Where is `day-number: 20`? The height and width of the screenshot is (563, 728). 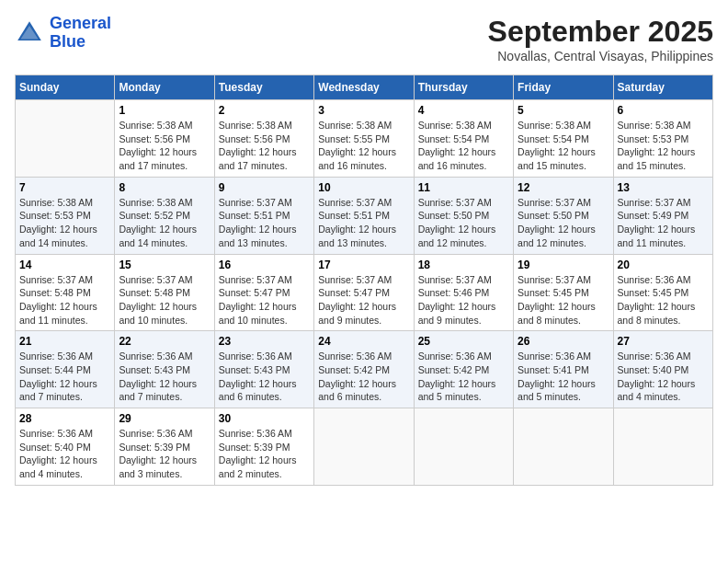
day-number: 20 is located at coordinates (664, 265).